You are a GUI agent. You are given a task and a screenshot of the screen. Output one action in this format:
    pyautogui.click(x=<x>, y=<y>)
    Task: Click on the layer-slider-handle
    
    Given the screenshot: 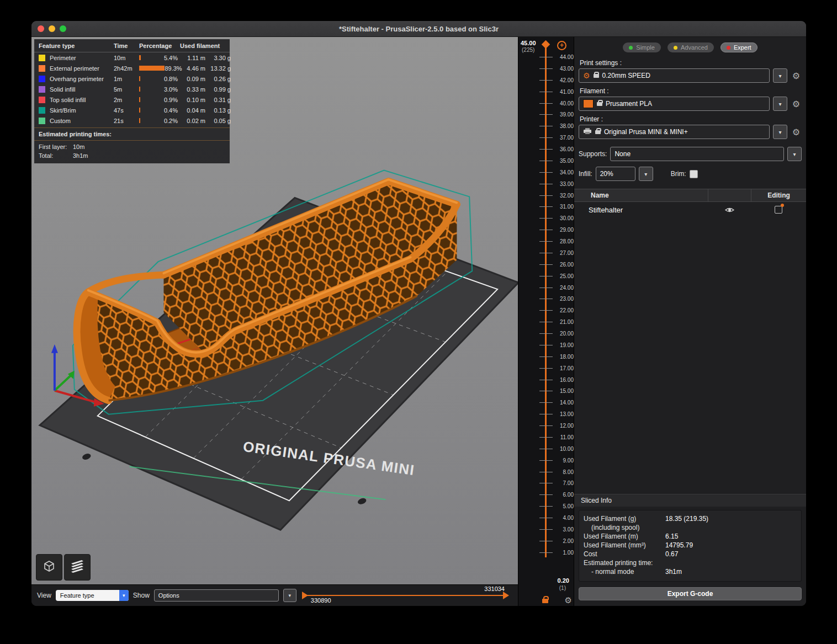 What is the action you would take?
    pyautogui.click(x=546, y=45)
    